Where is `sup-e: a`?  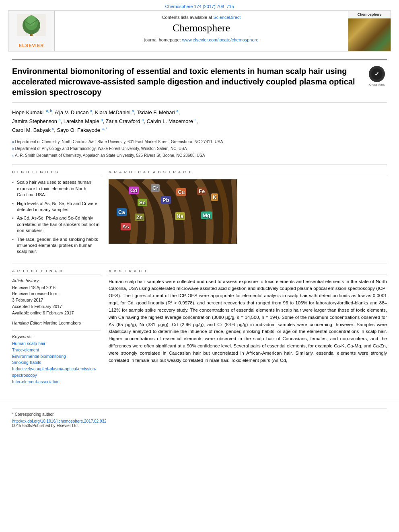
sup-e: a is located at coordinates (60, 120).